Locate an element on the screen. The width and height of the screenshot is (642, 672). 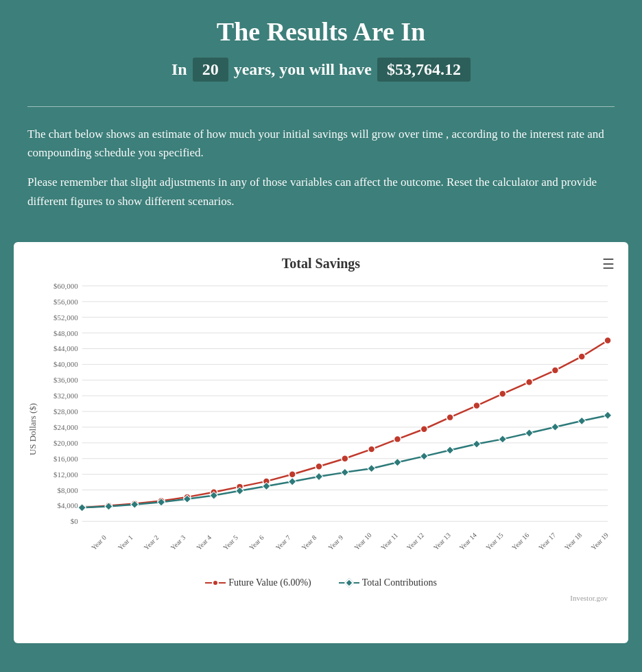
svg-text: Year 9 is located at coordinates (335, 542).